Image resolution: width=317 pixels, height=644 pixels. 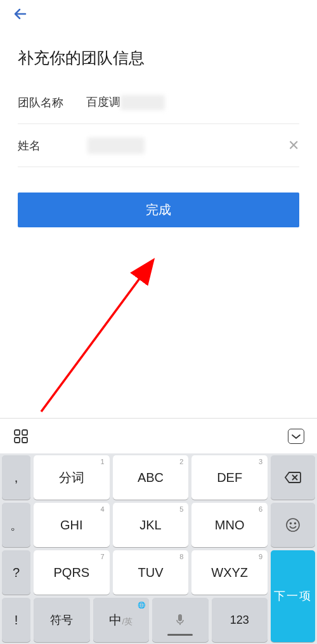 I want to click on symbols-key: 符号, so click(x=62, y=620).